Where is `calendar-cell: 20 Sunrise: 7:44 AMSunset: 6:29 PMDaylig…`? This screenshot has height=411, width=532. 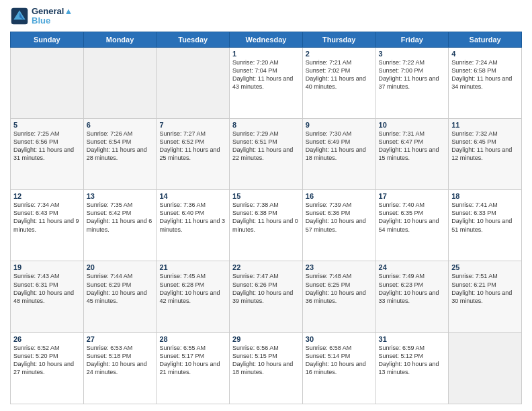 calendar-cell: 20 Sunrise: 7:44 AMSunset: 6:29 PMDaylig… is located at coordinates (120, 297).